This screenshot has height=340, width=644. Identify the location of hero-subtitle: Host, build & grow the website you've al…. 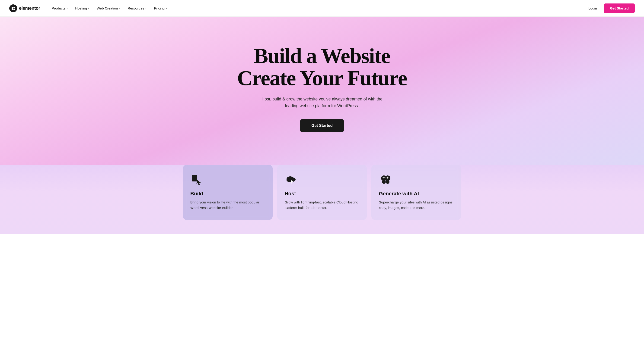
(322, 103).